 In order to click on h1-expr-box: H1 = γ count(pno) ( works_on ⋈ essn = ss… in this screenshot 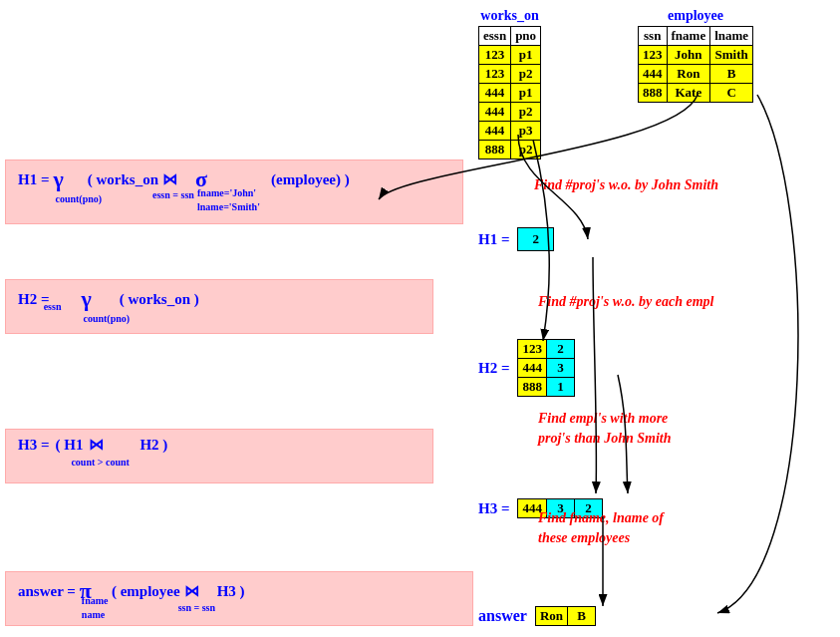, I will do `click(234, 191)`.